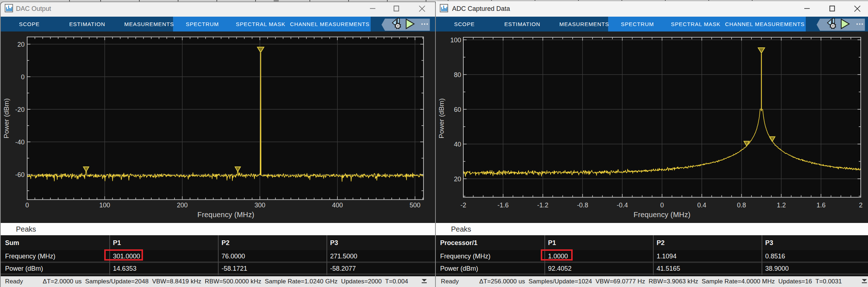 The height and width of the screenshot is (287, 868). I want to click on svg-text: 1.2, so click(781, 205).